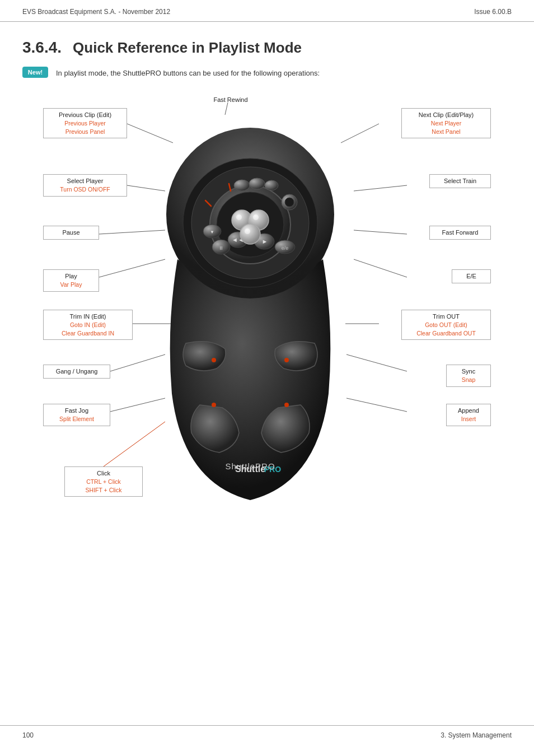 The image size is (534, 756). I want to click on footer-page-number: 100, so click(28, 735).